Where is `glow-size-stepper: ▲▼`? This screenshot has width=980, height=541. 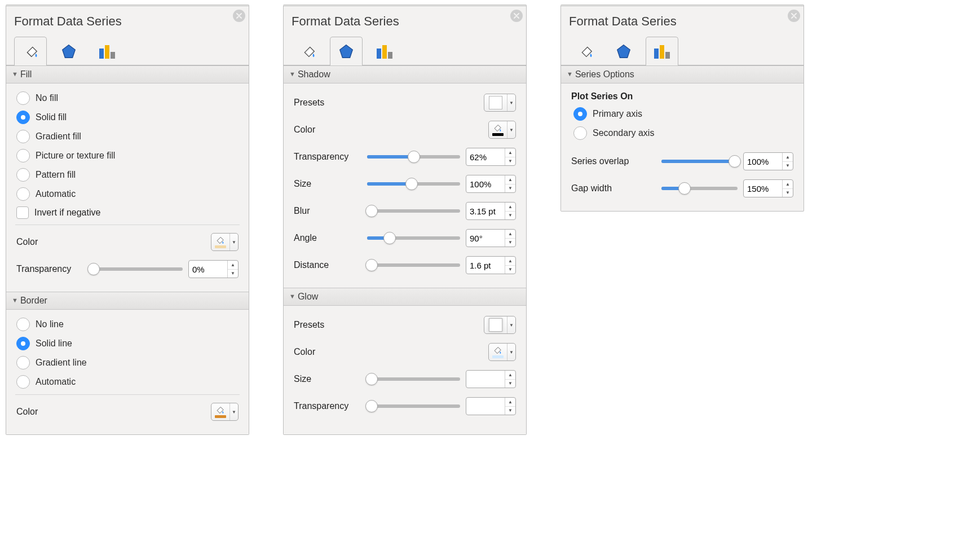 glow-size-stepper: ▲▼ is located at coordinates (491, 379).